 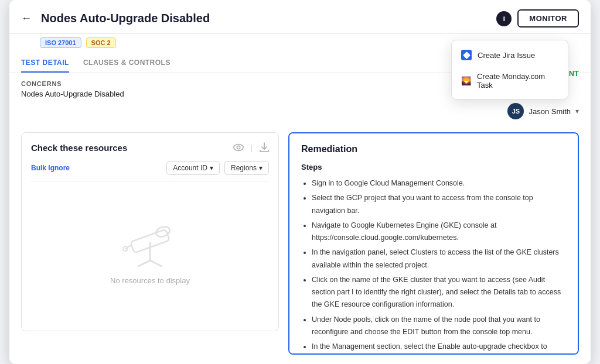 I want to click on account-id-chevron: ▾, so click(x=212, y=168).